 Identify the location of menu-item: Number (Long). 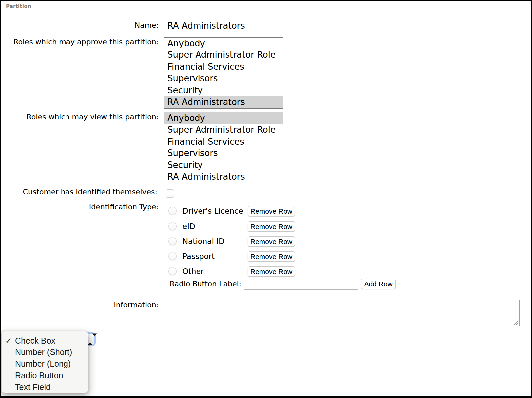
(45, 364).